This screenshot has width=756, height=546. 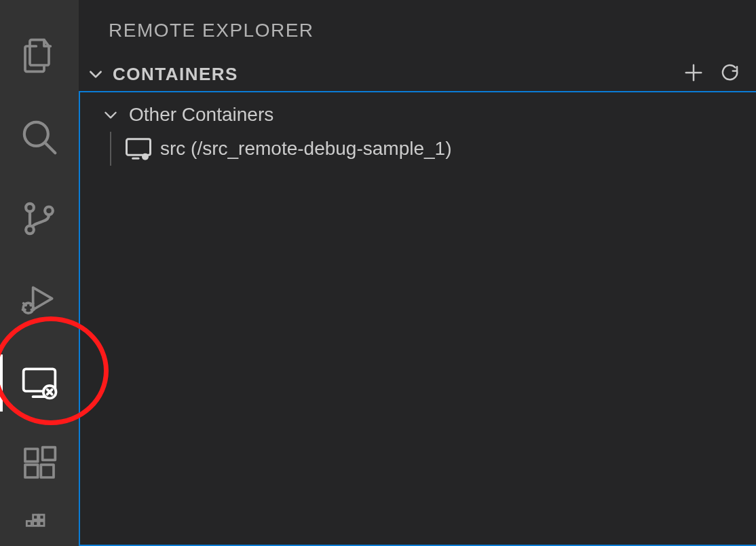 I want to click on tree-group-label: Other Containers, so click(x=201, y=115).